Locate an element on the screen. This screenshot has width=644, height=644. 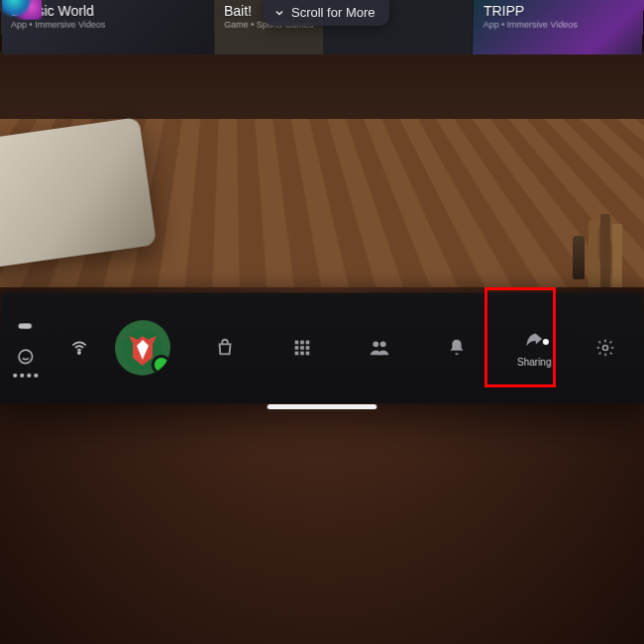
nav-notifications is located at coordinates (458, 348).